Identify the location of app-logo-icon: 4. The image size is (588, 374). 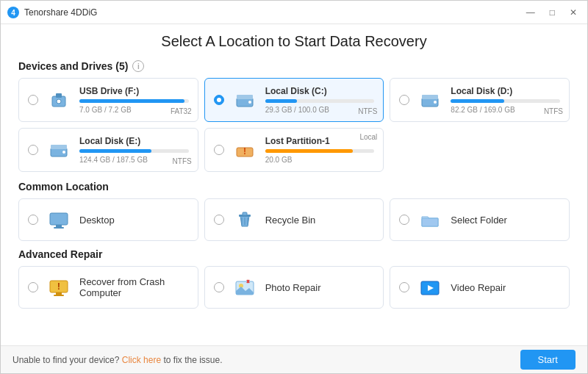
(13, 12).